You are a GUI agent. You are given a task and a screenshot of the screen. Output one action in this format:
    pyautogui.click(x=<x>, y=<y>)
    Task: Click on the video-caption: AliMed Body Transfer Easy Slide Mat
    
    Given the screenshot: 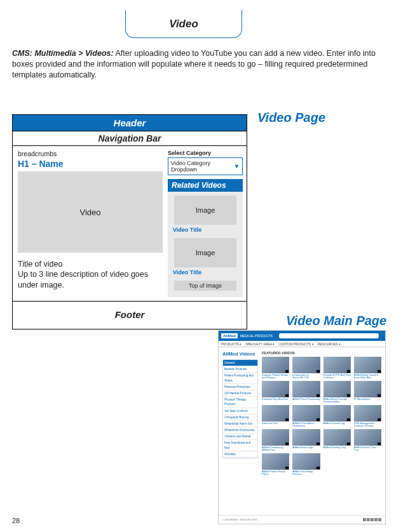 What is the action you would take?
    pyautogui.click(x=367, y=376)
    